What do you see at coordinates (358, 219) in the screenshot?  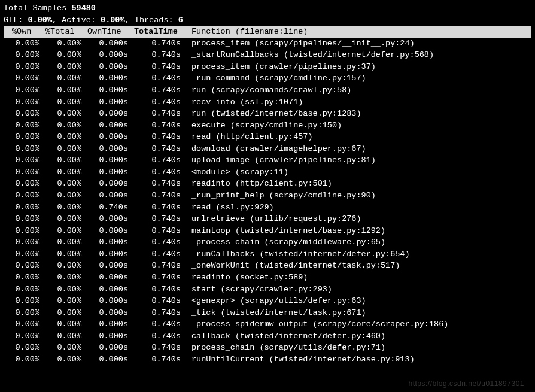 I see `cell-function: urlretrieve (urllib/request.py:276)` at bounding box center [358, 219].